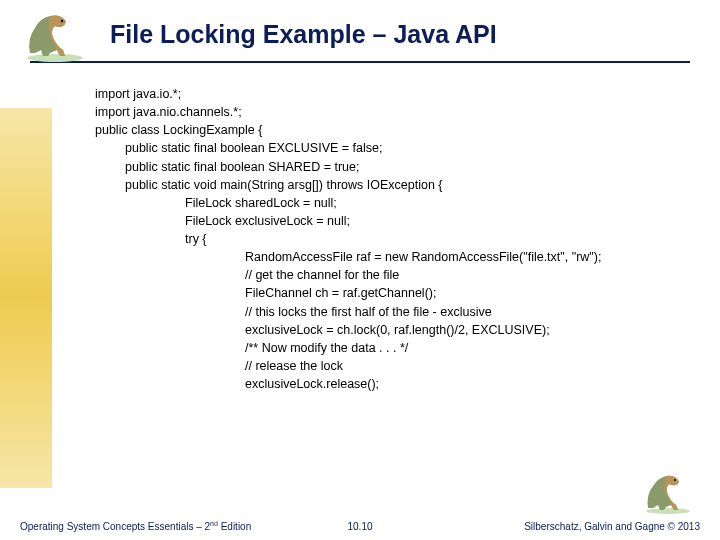 The image size is (720, 540). What do you see at coordinates (398, 112) in the screenshot?
I see `code-line: import java.nio.channels.*;` at bounding box center [398, 112].